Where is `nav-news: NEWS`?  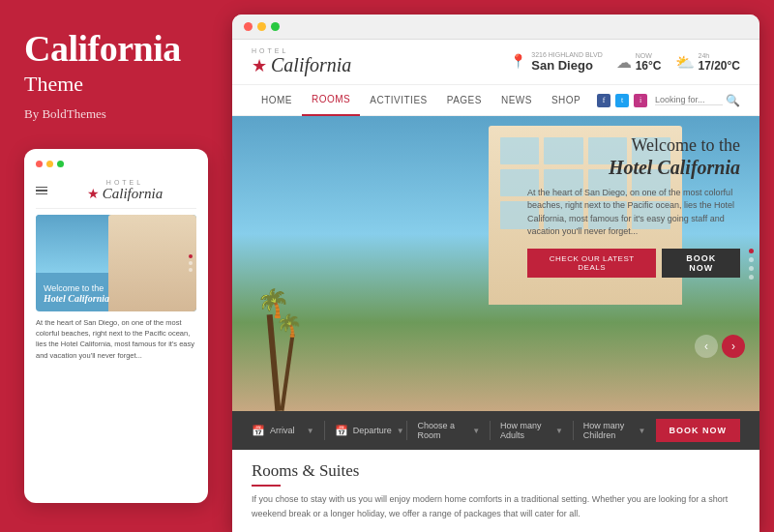
nav-news: NEWS is located at coordinates (517, 101).